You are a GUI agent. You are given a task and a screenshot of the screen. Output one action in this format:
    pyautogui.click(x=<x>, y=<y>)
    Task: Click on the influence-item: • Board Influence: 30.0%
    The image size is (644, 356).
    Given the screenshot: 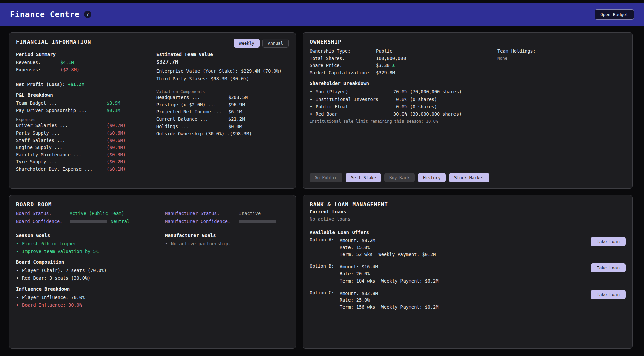 What is the action you would take?
    pyautogui.click(x=87, y=305)
    